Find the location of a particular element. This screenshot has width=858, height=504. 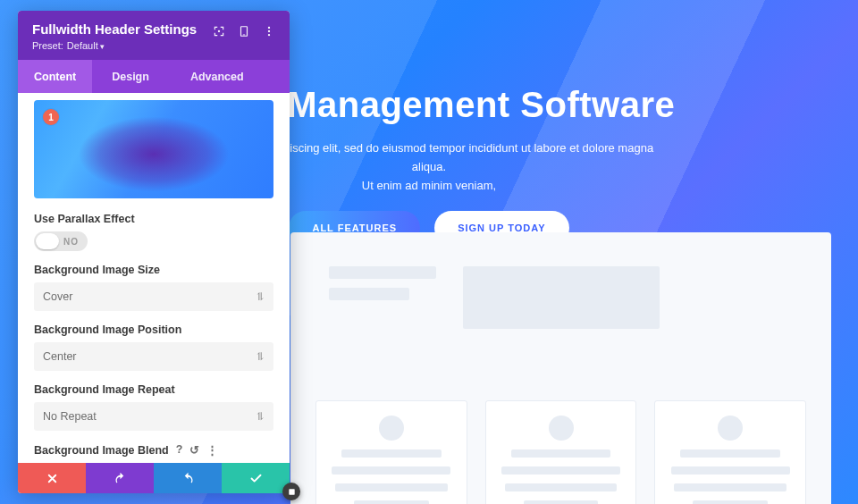

redo-button is located at coordinates (188, 478).